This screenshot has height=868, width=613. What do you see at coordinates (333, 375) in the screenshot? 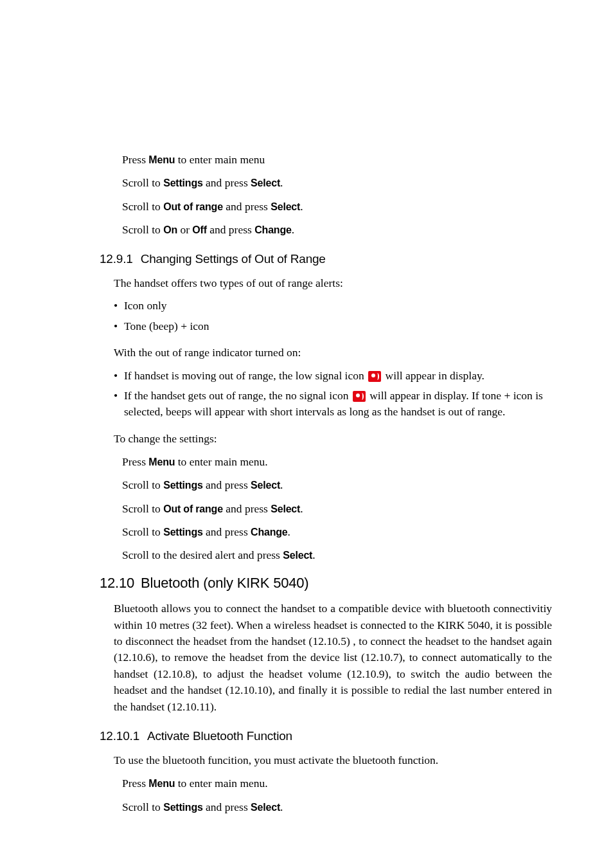
I see `list-item: If handset is moving out of range, the l…` at bounding box center [333, 375].